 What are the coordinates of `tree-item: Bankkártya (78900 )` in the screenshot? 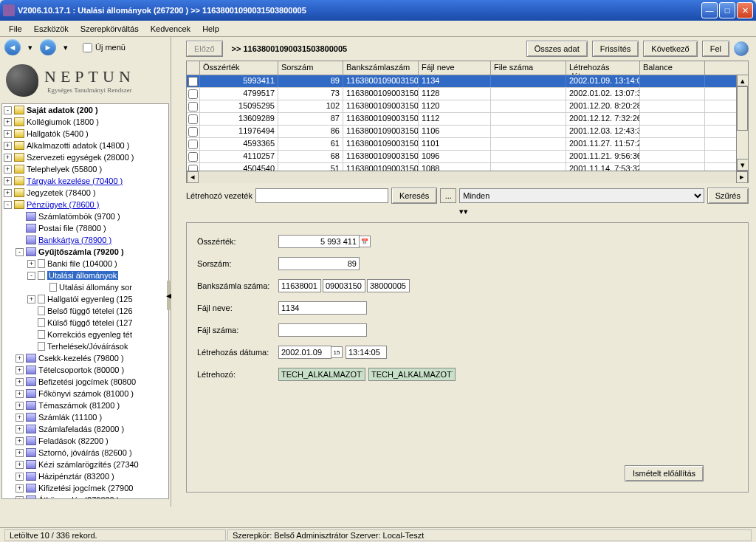 It's located at (86, 240).